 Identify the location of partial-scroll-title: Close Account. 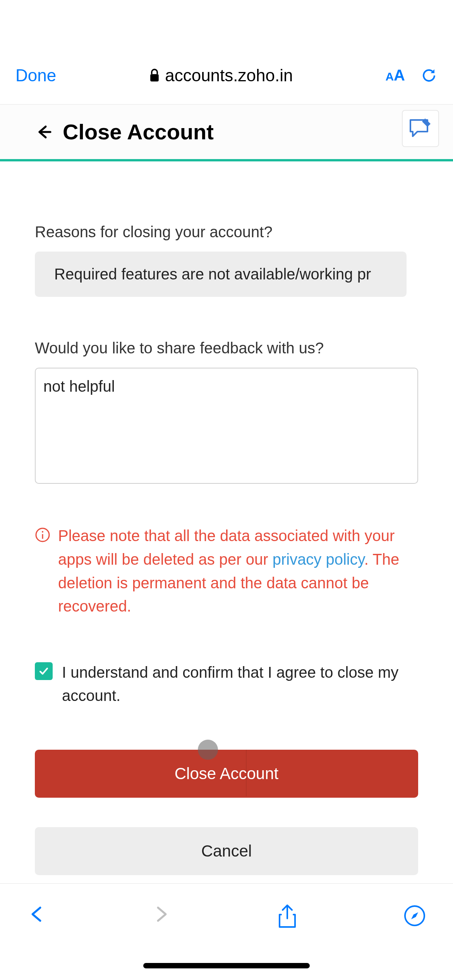
(226, 173).